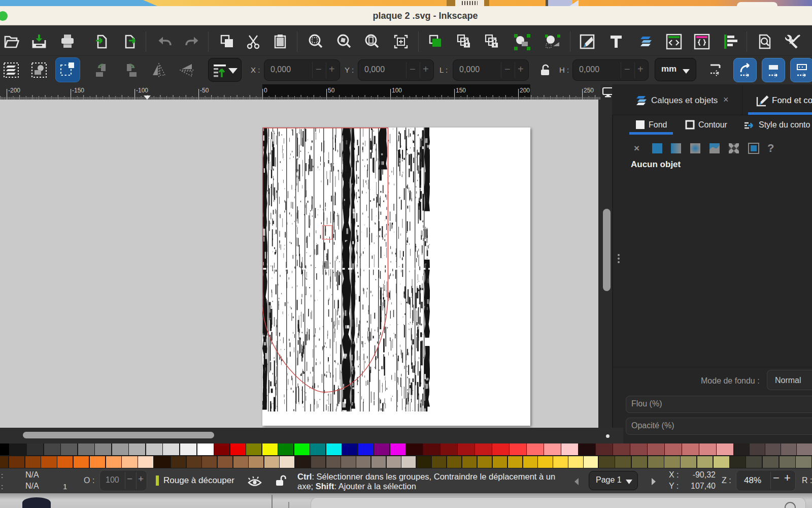 This screenshot has width=812, height=508. Describe the element at coordinates (461, 90) in the screenshot. I see `svg-text: 150` at that location.